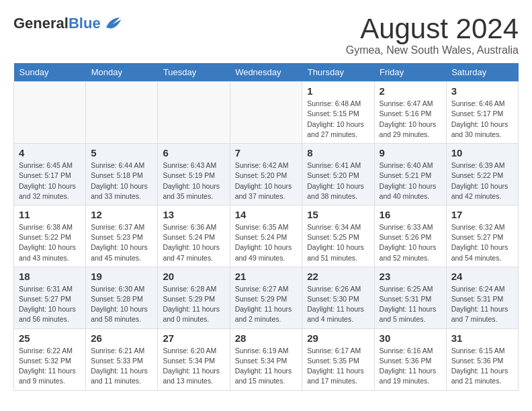 This screenshot has width=532, height=411. I want to click on logo-blue-text: Blue, so click(85, 23).